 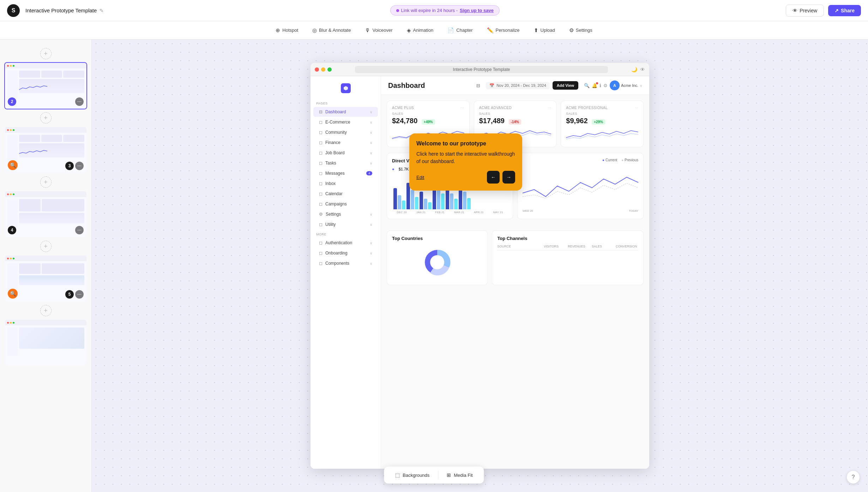 I want to click on acme-plus-more: ⋯, so click(x=462, y=108).